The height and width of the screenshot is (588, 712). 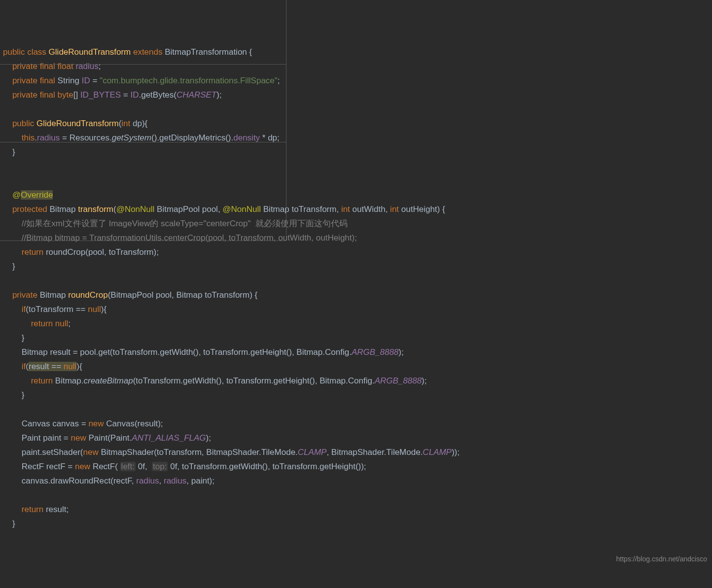 What do you see at coordinates (356, 323) in the screenshot?
I see `code-line: return null;` at bounding box center [356, 323].